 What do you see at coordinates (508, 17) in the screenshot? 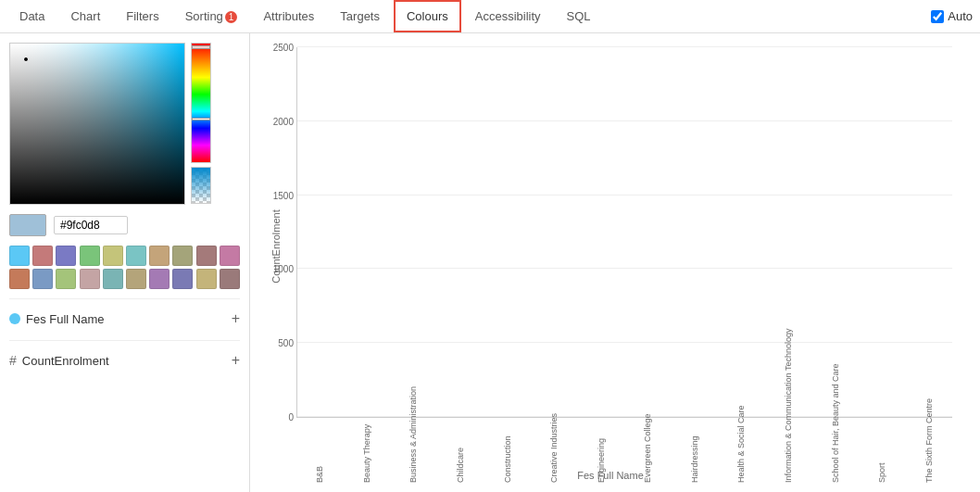
I see `nav-tab-accessibility: Accessibility` at bounding box center [508, 17].